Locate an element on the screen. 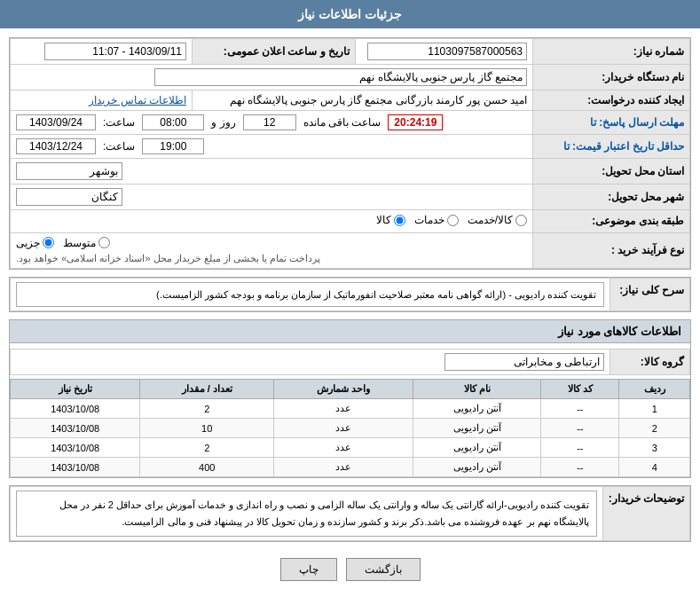 This screenshot has height=589, width=700. ijadKonande-value: امید حسن پور کارمند بازرگانی مجتمع گاز پ… is located at coordinates (362, 101).